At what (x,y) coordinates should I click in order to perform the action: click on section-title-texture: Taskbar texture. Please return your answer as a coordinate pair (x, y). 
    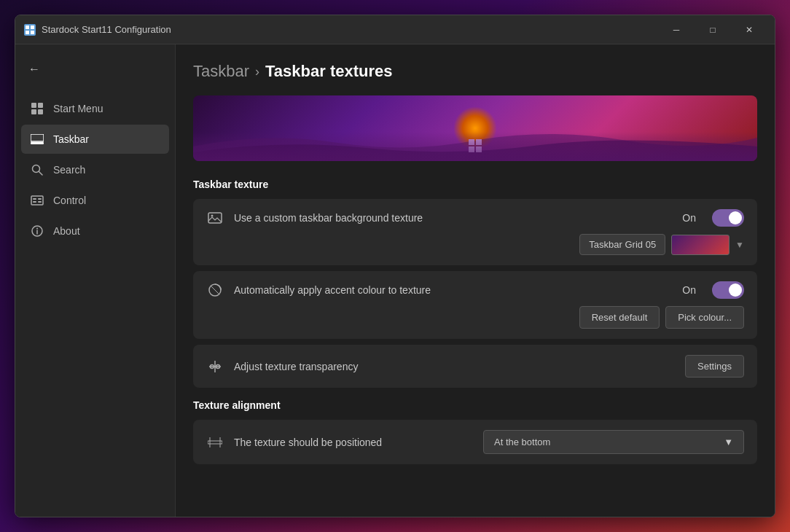
    Looking at the image, I should click on (475, 184).